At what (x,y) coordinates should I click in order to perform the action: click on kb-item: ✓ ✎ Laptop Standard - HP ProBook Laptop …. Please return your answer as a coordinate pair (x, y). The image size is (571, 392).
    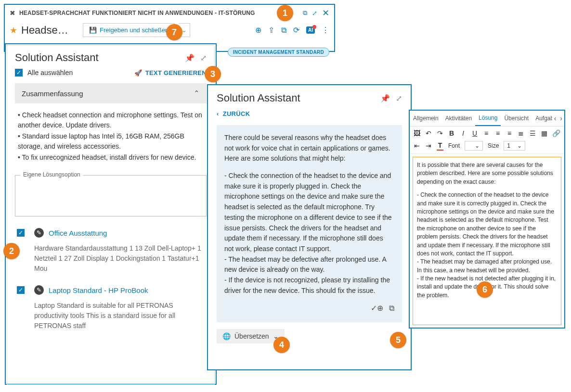
    Looking at the image, I should click on (111, 308).